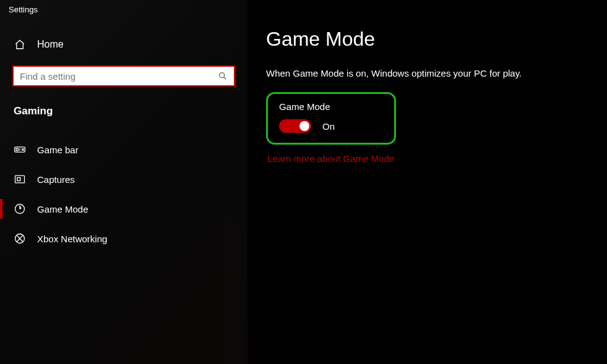 The image size is (607, 364). What do you see at coordinates (20, 179) in the screenshot?
I see `captures-icon` at bounding box center [20, 179].